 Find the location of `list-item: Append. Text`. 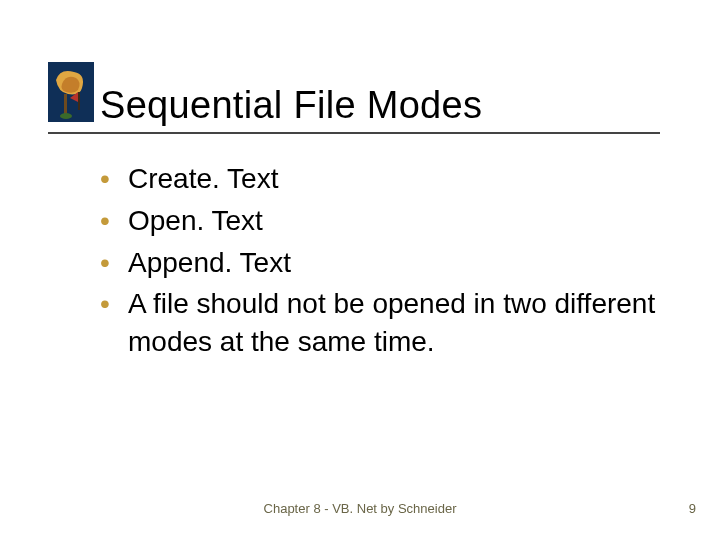

list-item: Append. Text is located at coordinates (380, 263).